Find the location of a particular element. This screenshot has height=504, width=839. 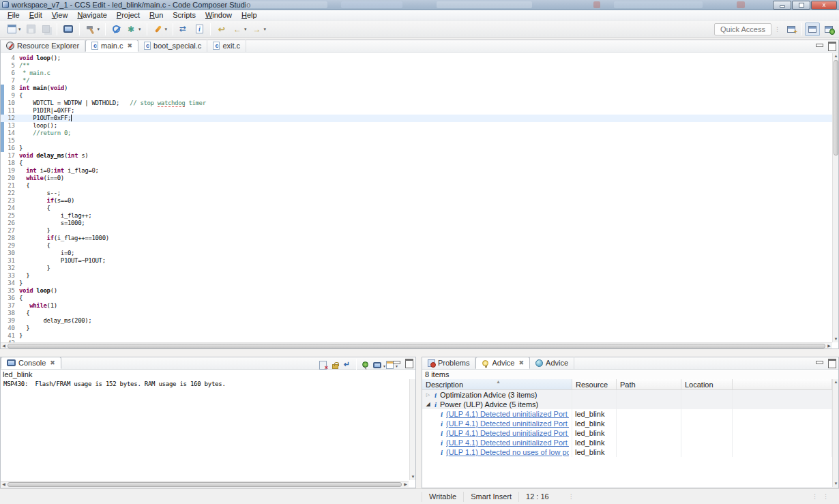

code-line: 22 s--; is located at coordinates (416, 194).